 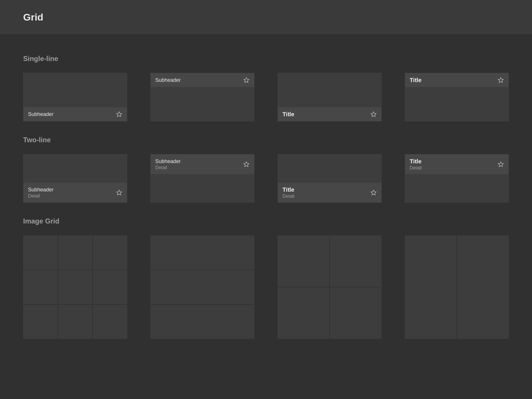 What do you see at coordinates (266, 178) in the screenshot?
I see `two-line-row: Subheader Detail Subheader Detail` at bounding box center [266, 178].